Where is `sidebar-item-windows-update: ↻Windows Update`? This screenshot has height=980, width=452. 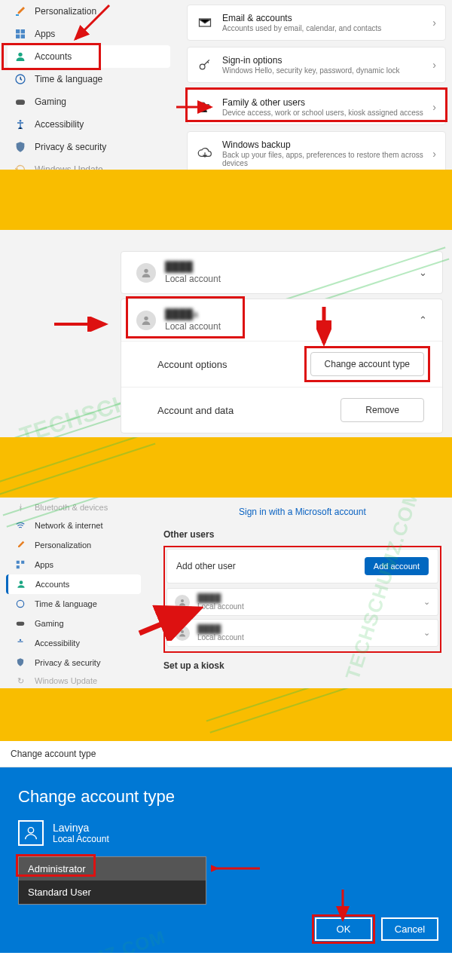
sidebar-item-windows-update: ↻Windows Update is located at coordinates (74, 680).